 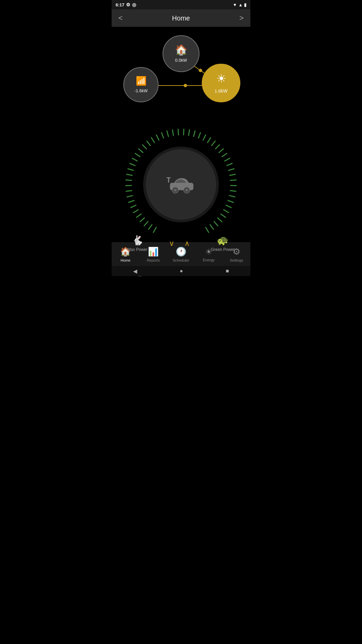 I want to click on status-left: 6:17 ⚙ ◎, so click(x=126, y=5).